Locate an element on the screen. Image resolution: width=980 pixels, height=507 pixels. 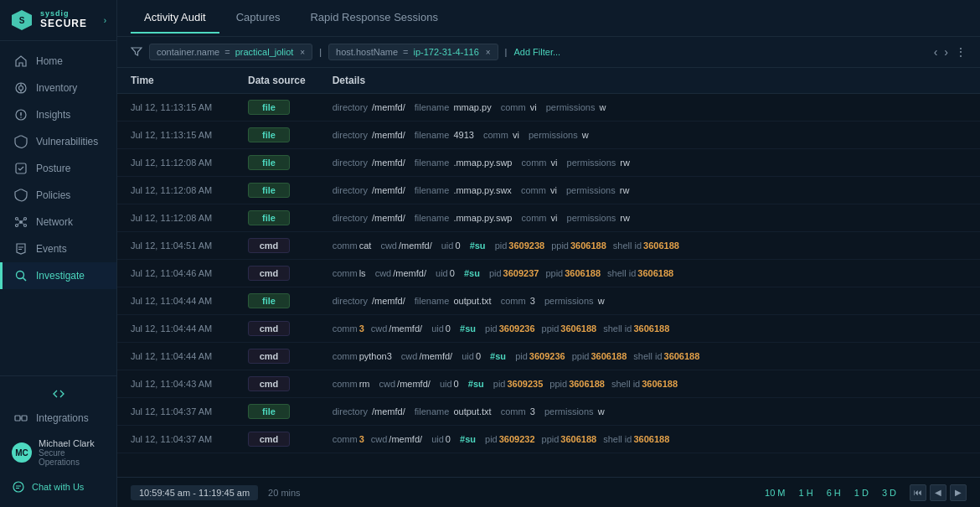
detail-key: directory is located at coordinates (350, 218).